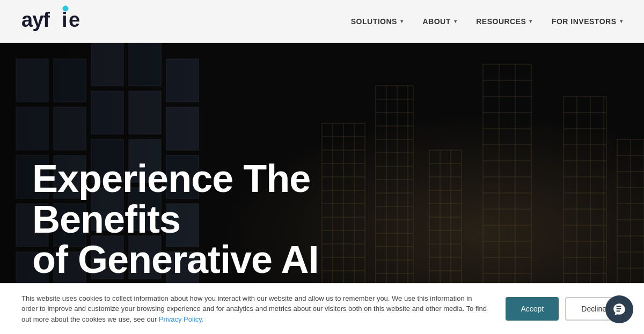  I want to click on nav-solutions: SOLUTIONS ▾, so click(377, 21).